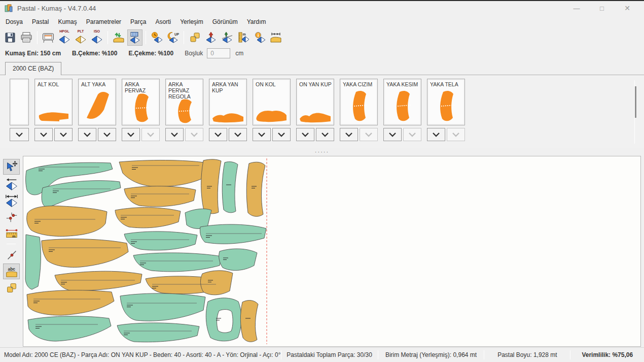 This screenshot has height=362, width=644. I want to click on stretch-horizontal-tool, so click(11, 200).